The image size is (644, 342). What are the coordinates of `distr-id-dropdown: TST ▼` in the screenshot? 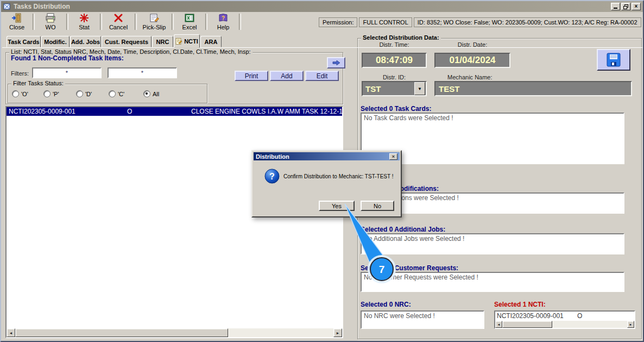 It's located at (394, 89).